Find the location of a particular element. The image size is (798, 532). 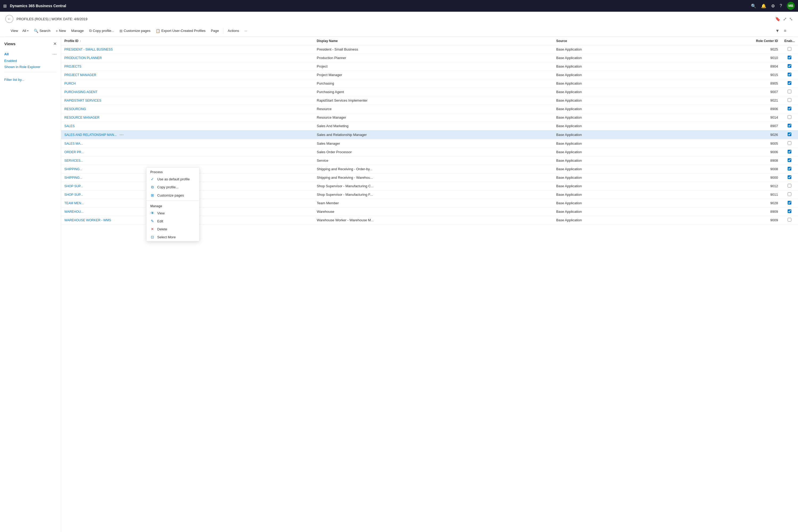

table-row: PURCHPurchasingBase Application8905 is located at coordinates (430, 83).